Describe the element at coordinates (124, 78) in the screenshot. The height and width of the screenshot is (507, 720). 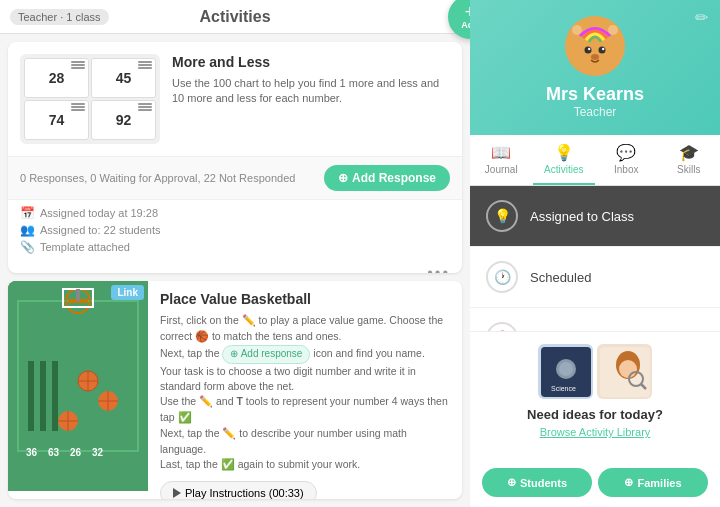
I see `thumb-number: 45` at that location.